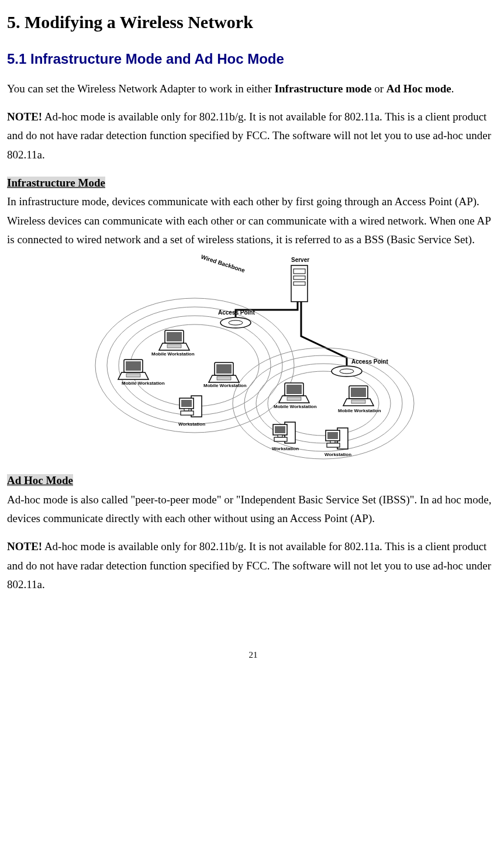  I want to click on infra-text: In infrastructure mode, devices communic…, so click(253, 221).